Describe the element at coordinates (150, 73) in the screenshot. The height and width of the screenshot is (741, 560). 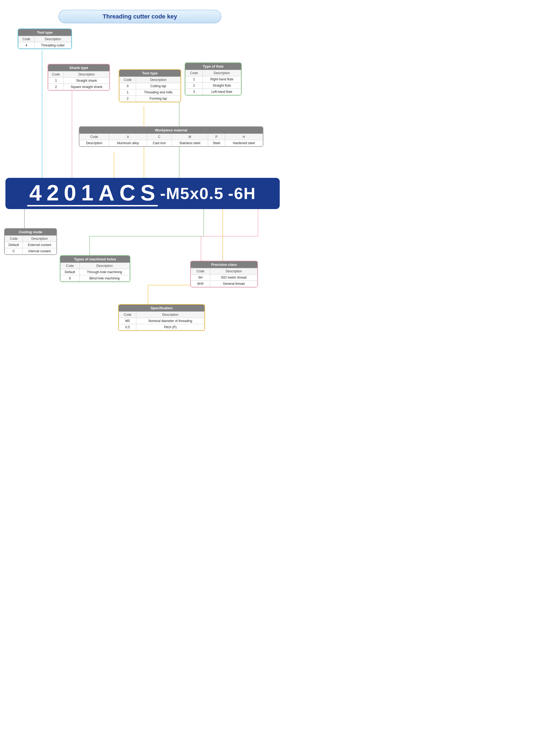
I see `tool-type-2-header: Tool type` at that location.